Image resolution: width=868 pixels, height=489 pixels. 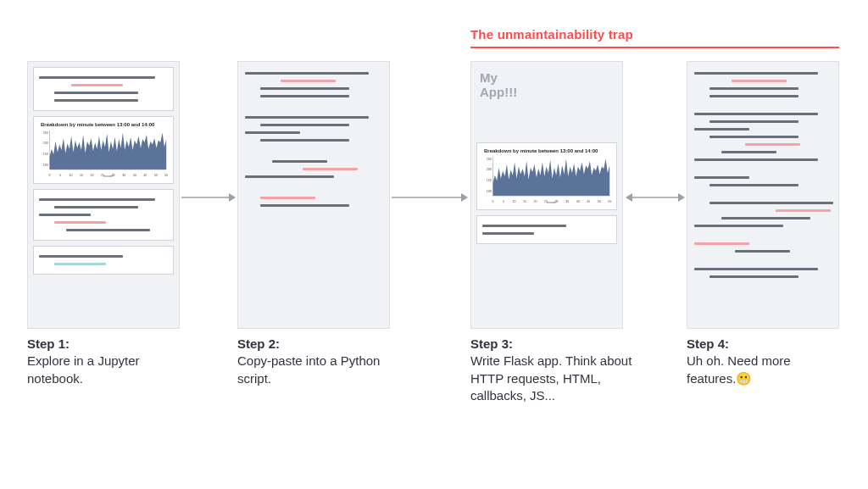 I want to click on app-header: My App!!!, so click(x=547, y=81).